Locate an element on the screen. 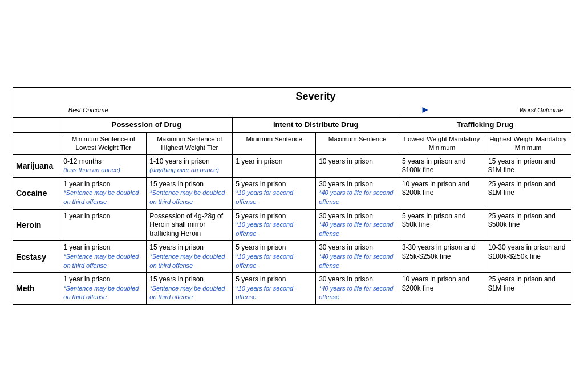 This screenshot has width=584, height=392. drug-label-2: Heroin is located at coordinates (36, 225).